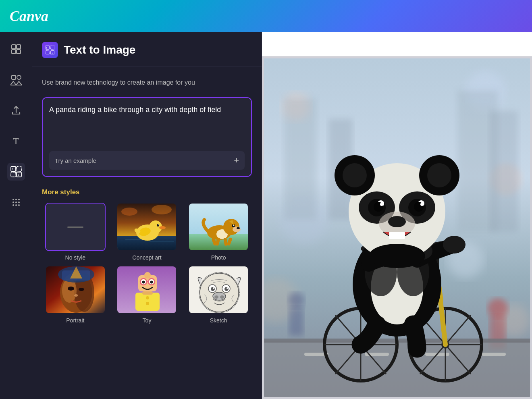 This screenshot has height=399, width=532. I want to click on canva-logo: Canva, so click(29, 16).